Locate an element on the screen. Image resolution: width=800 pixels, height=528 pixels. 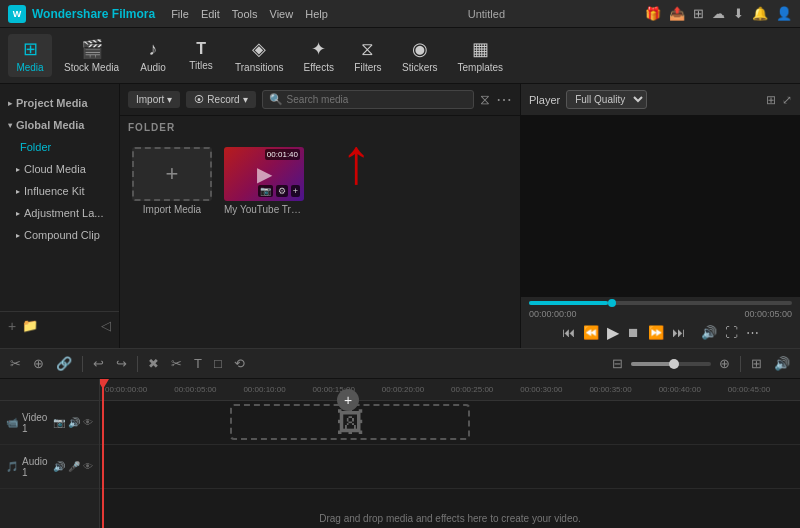
tl-zoom-in: ⊕ is located at coordinates (724, 364).